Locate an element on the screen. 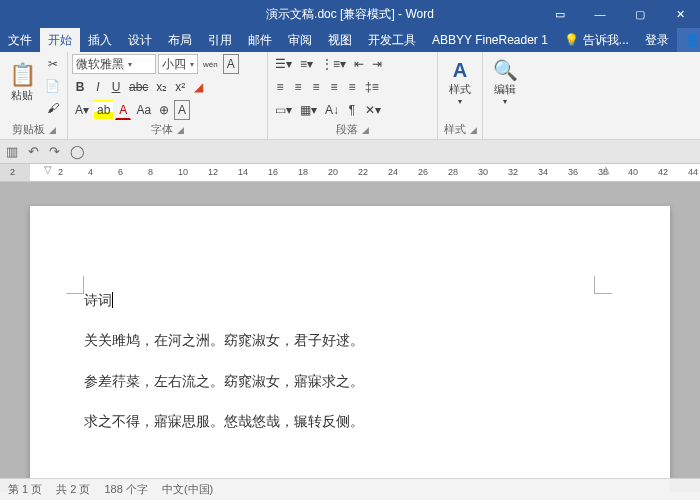  group-styles: A 样式 ▾ 样式◢ is located at coordinates (460, 96).